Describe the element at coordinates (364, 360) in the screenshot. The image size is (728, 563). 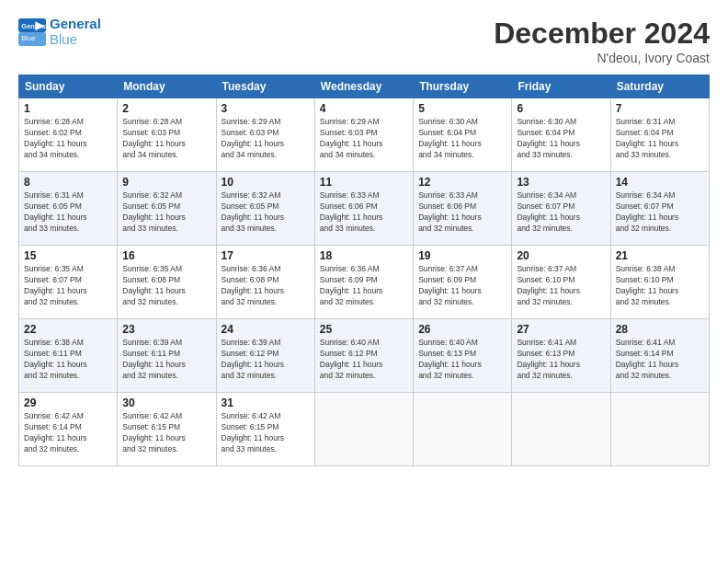
I see `day-info: Sunrise: 6:40 AMSunset: 6:12 PMDaylight:…` at that location.